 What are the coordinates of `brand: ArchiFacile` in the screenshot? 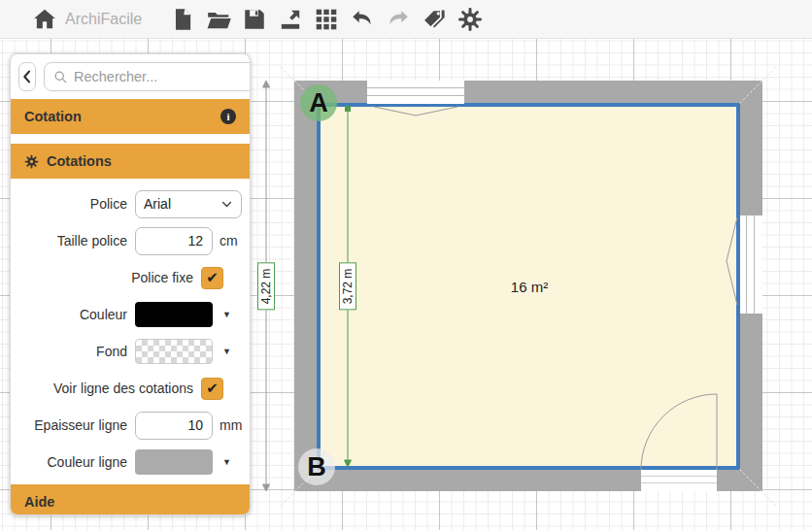 It's located at (86, 19).